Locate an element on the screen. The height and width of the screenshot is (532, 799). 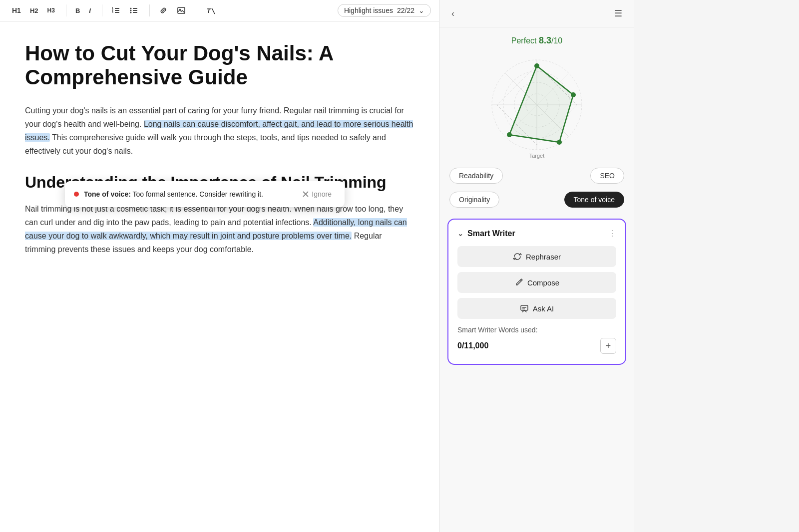
ignore-icon is located at coordinates (306, 194).